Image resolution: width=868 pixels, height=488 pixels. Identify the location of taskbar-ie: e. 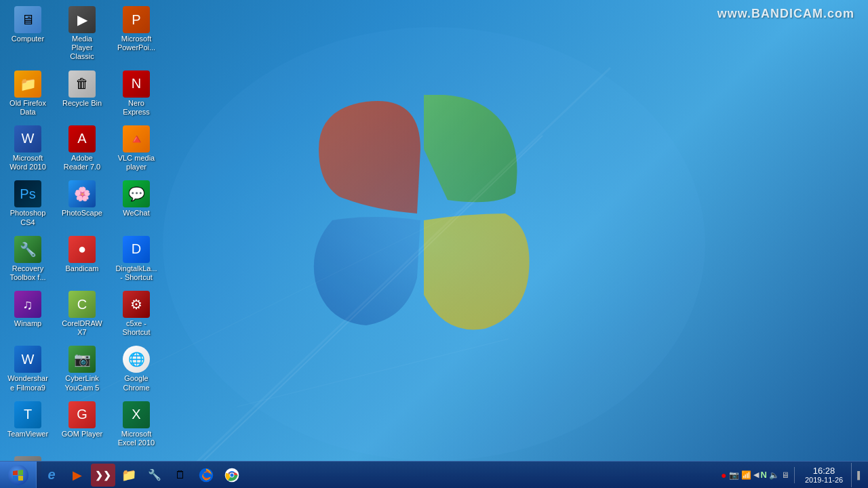
(52, 475).